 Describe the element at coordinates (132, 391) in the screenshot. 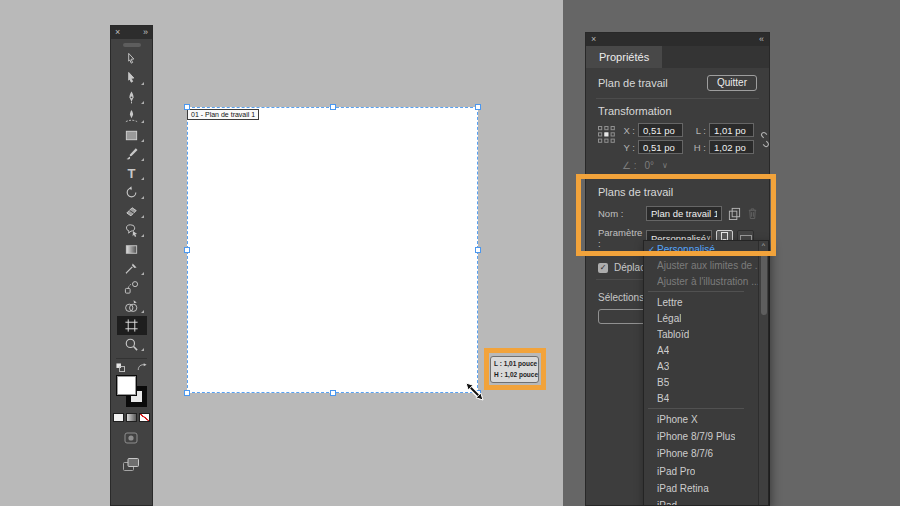

I see `fill-stroke-swatches` at that location.